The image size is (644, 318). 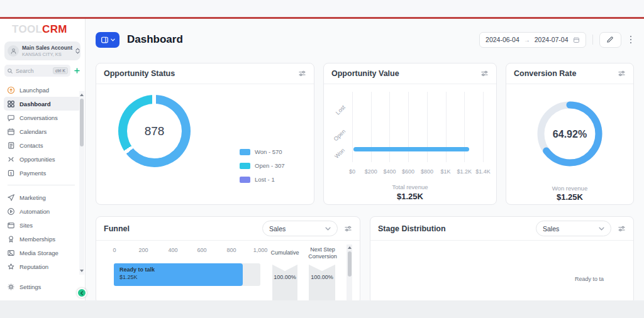 What do you see at coordinates (631, 40) in the screenshot?
I see `more-options-button` at bounding box center [631, 40].